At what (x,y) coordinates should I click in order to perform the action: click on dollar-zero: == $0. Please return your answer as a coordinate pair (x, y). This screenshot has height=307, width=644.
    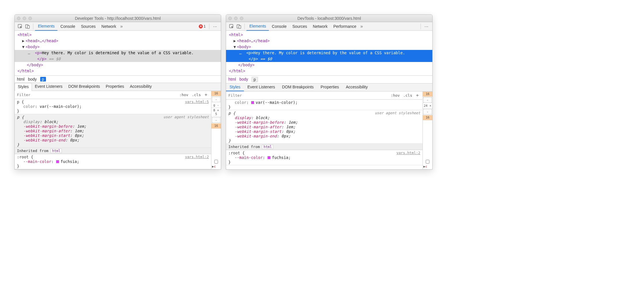
    Looking at the image, I should click on (265, 59).